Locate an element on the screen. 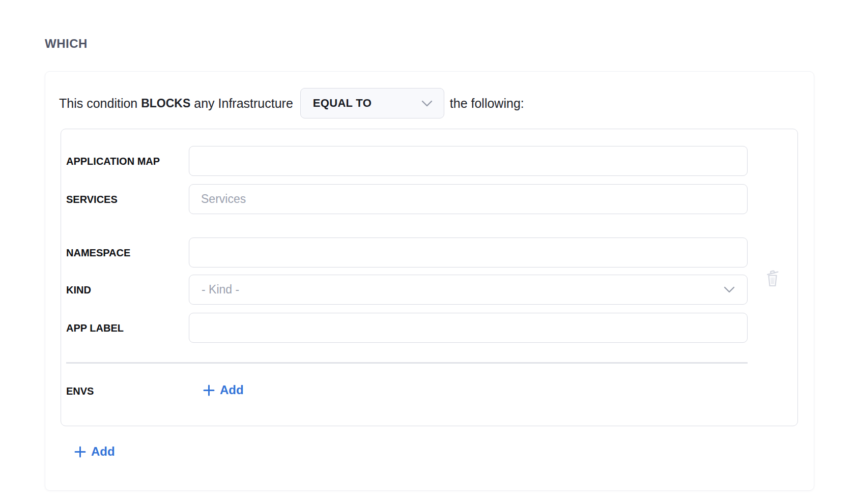  condition-text-following: the following: is located at coordinates (487, 104).